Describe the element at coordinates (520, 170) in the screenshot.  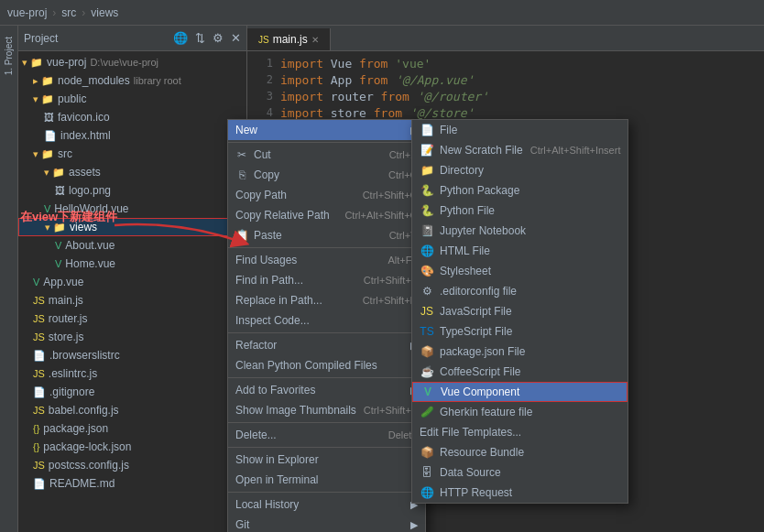
I see `sub-directory: 📁 Directory` at that location.